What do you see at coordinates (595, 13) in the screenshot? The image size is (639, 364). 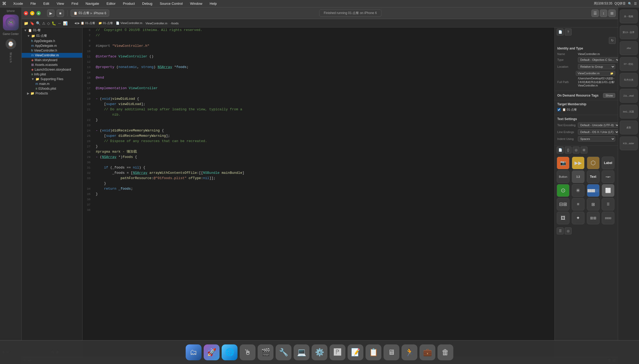 I see `navigator-toggle: ☰` at bounding box center [595, 13].